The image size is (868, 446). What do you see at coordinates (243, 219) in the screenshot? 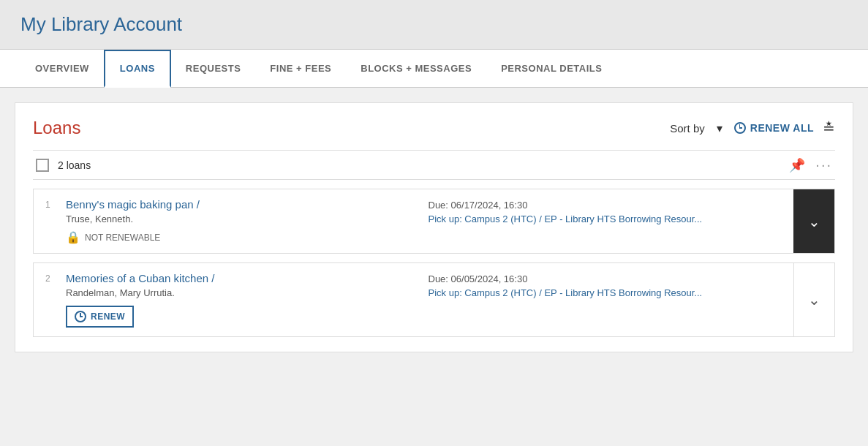
I see `loan-author: Truse, Kenneth.` at bounding box center [243, 219].